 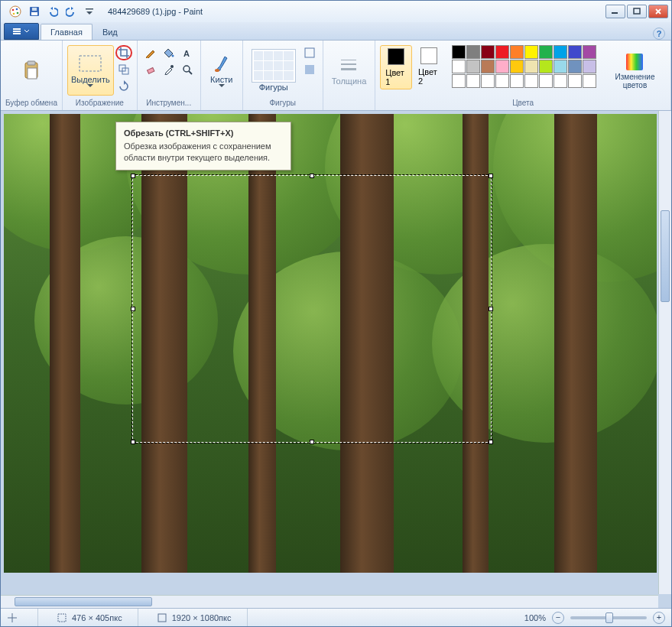 What do you see at coordinates (312, 176) in the screenshot?
I see `resize-handle-n` at bounding box center [312, 176].